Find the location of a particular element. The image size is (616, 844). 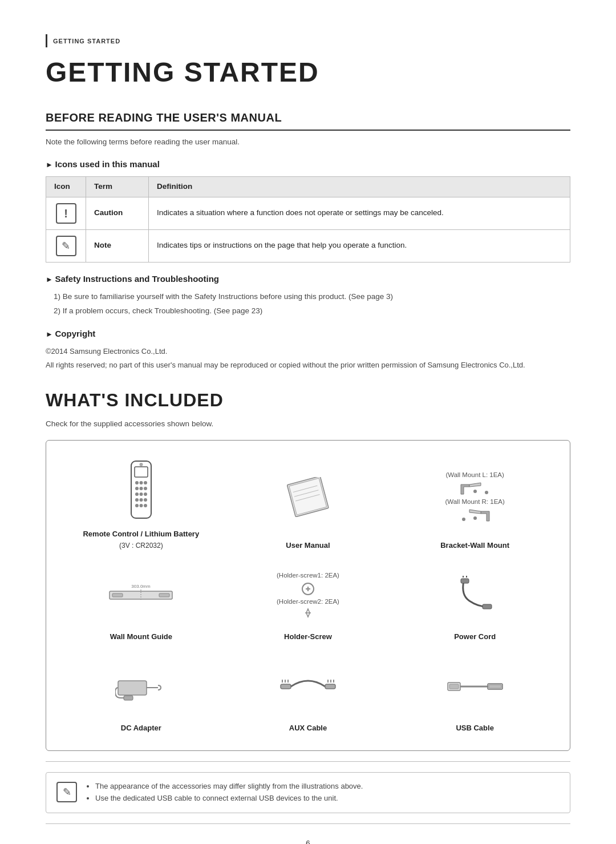

dc-adapter-label: DC Adapter is located at coordinates (141, 728).